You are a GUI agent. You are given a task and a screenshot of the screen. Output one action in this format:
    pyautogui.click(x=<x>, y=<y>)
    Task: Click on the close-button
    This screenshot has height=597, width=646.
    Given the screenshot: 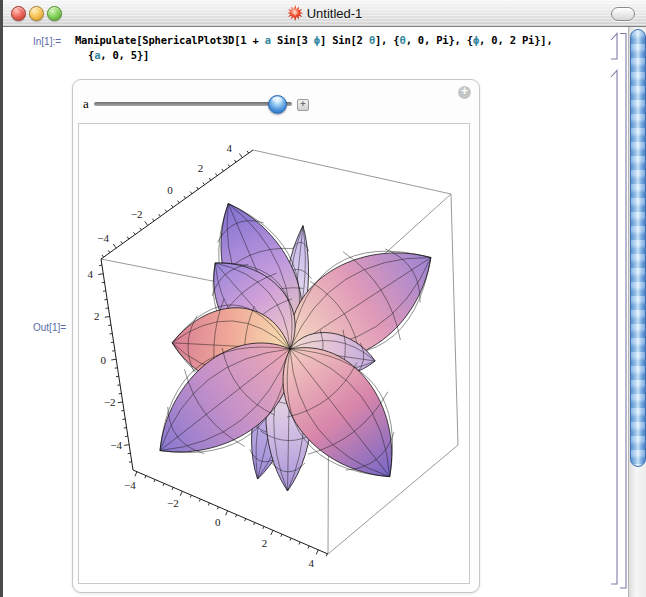 What is the action you would take?
    pyautogui.click(x=18, y=14)
    